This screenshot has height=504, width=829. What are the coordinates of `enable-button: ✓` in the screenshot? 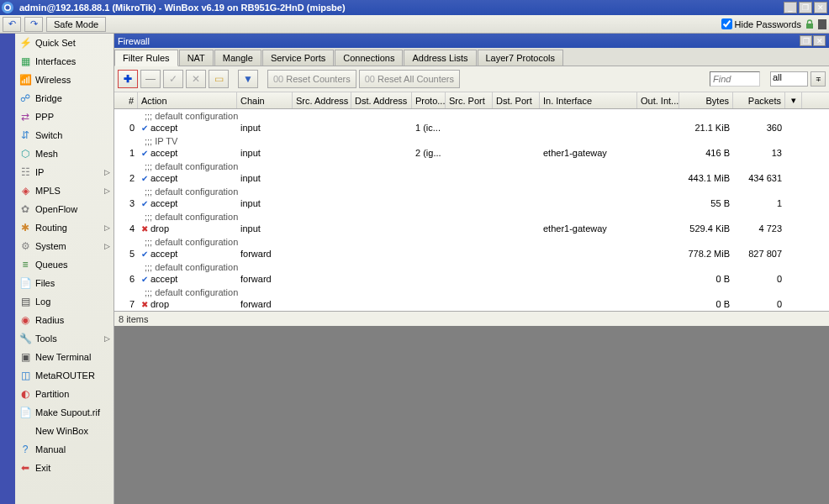 It's located at (173, 79).